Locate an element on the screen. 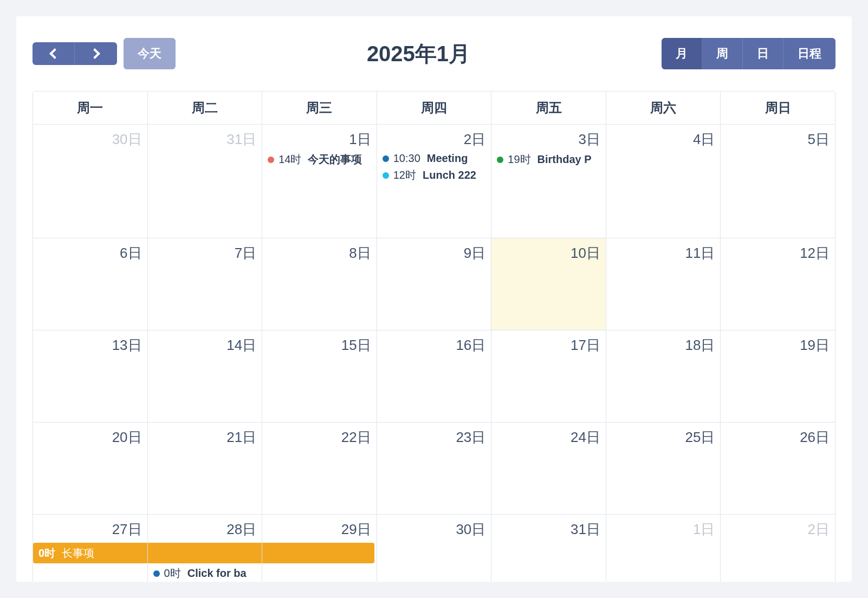 The height and width of the screenshot is (598, 868). day-cell: 1日 is located at coordinates (664, 548).